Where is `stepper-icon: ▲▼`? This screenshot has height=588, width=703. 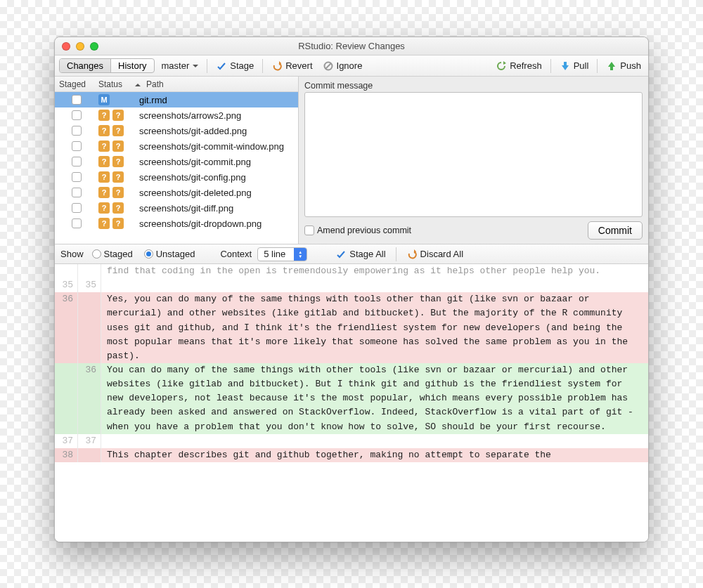 stepper-icon: ▲▼ is located at coordinates (300, 254).